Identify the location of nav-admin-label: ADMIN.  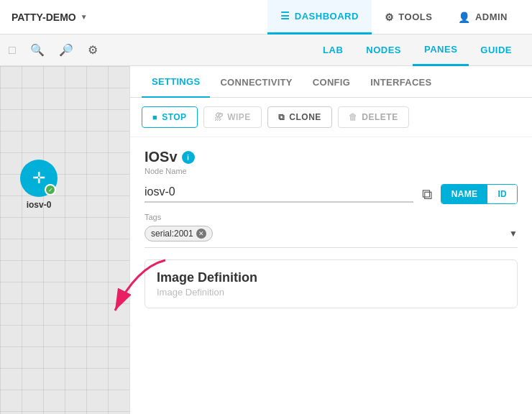
(492, 17).